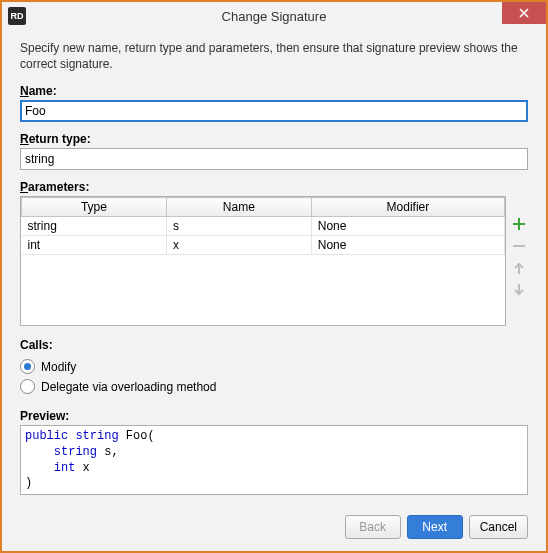  Describe the element at coordinates (274, 521) in the screenshot. I see `dialog-buttons: Back Next Cancel` at that location.